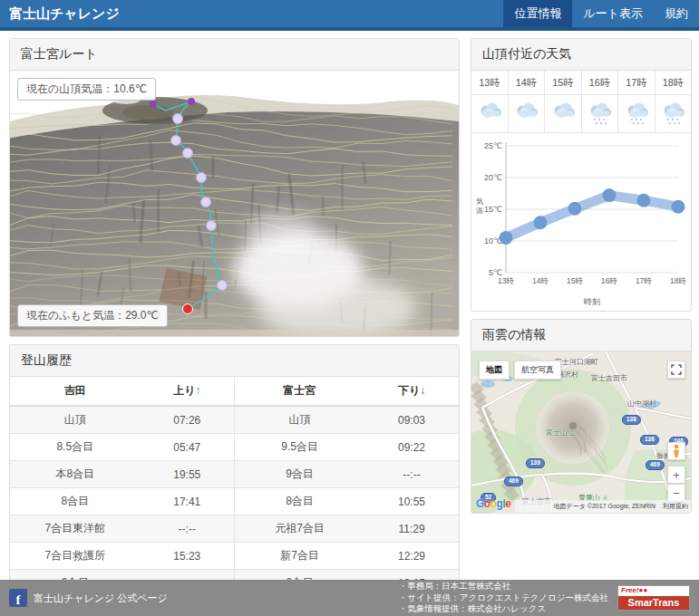 The image size is (699, 616). What do you see at coordinates (592, 302) in the screenshot?
I see `svg-text: 時刻` at bounding box center [592, 302].